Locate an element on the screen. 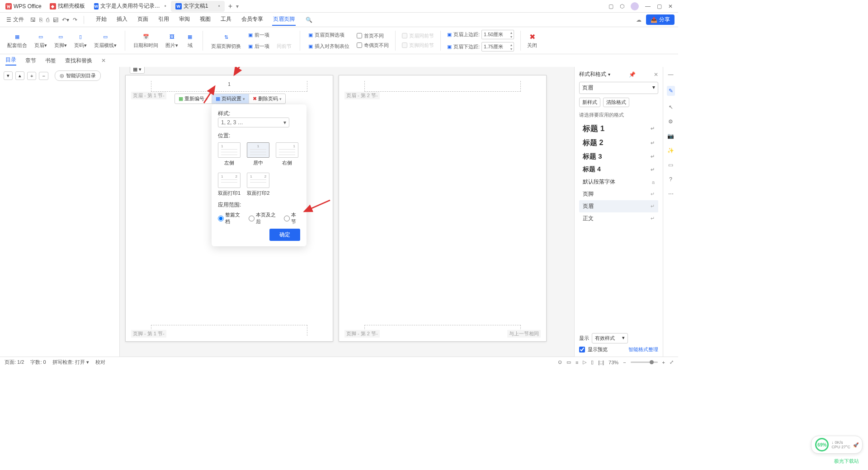  tab-reference: 引用 is located at coordinates (164, 20).